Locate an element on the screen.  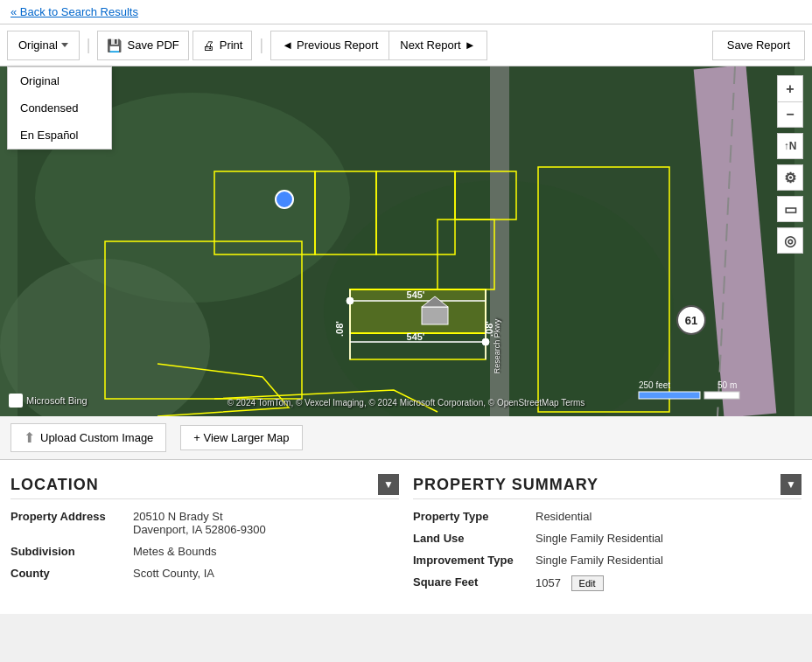
county-value: Scott County, IA is located at coordinates (266, 574).